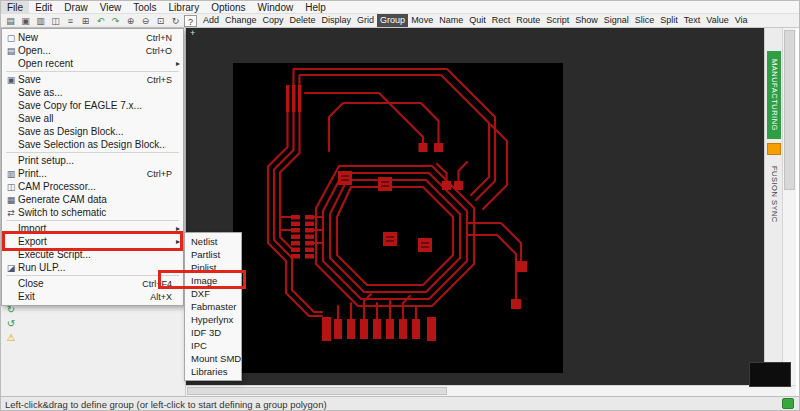  I want to click on toolbar-button: Copy, so click(274, 20).